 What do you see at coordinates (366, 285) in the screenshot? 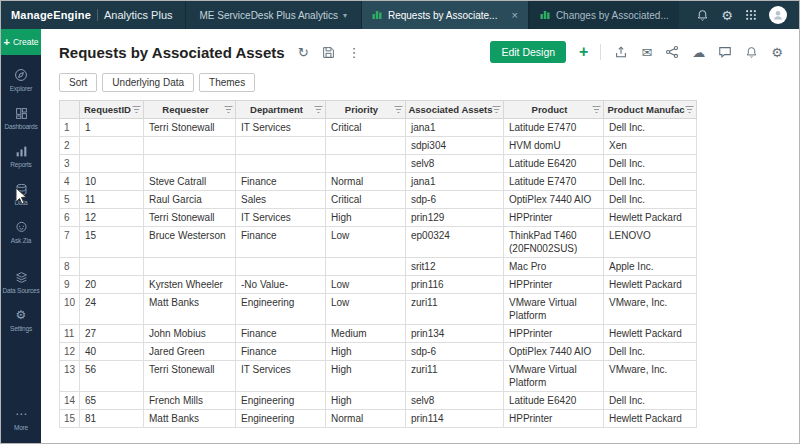
I see `table-cell: Low` at bounding box center [366, 285].